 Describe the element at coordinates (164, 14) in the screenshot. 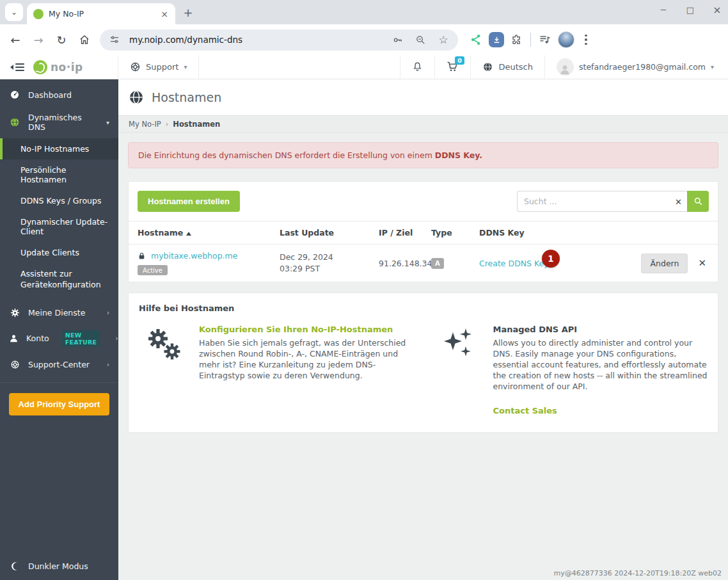

I see `tab-close-icon: ×` at that location.